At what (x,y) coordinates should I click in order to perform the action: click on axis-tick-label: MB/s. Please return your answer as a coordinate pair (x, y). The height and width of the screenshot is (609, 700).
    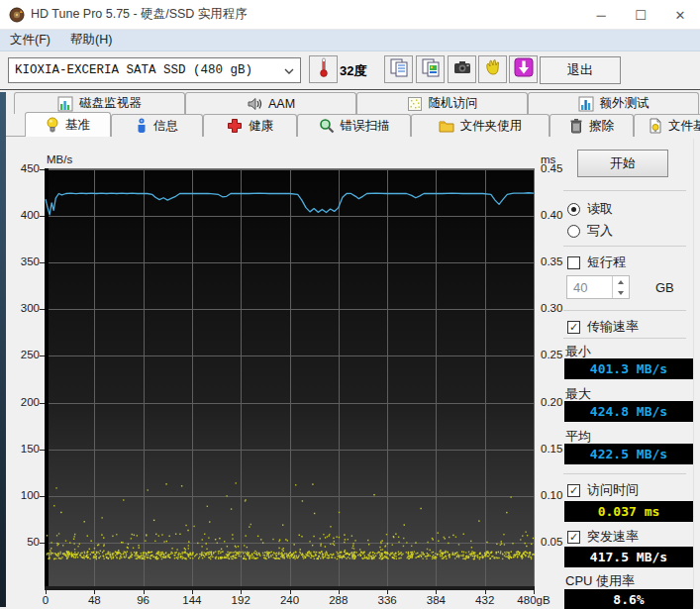
    Looking at the image, I should click on (59, 159).